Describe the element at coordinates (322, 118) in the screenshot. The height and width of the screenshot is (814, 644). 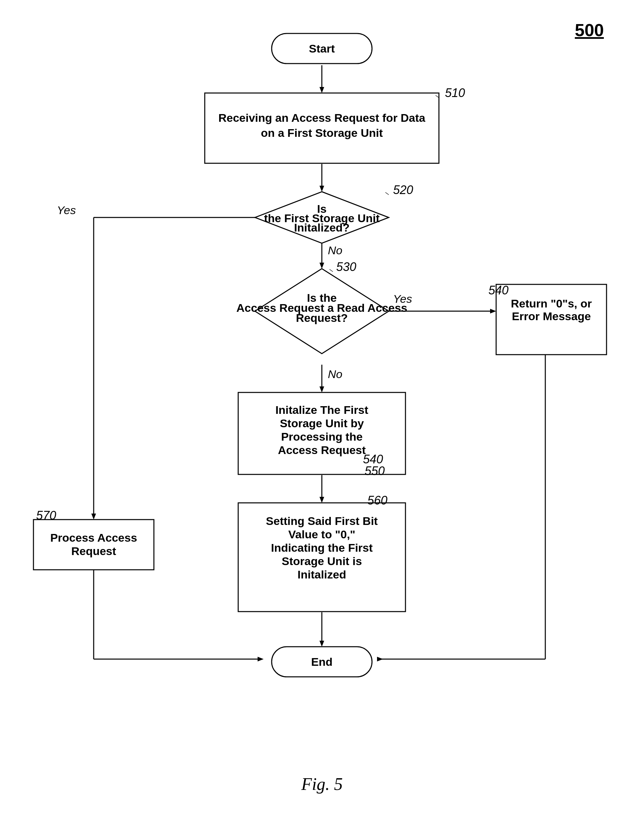
I see `step510-line1: Receiving an Access Request for Data` at that location.